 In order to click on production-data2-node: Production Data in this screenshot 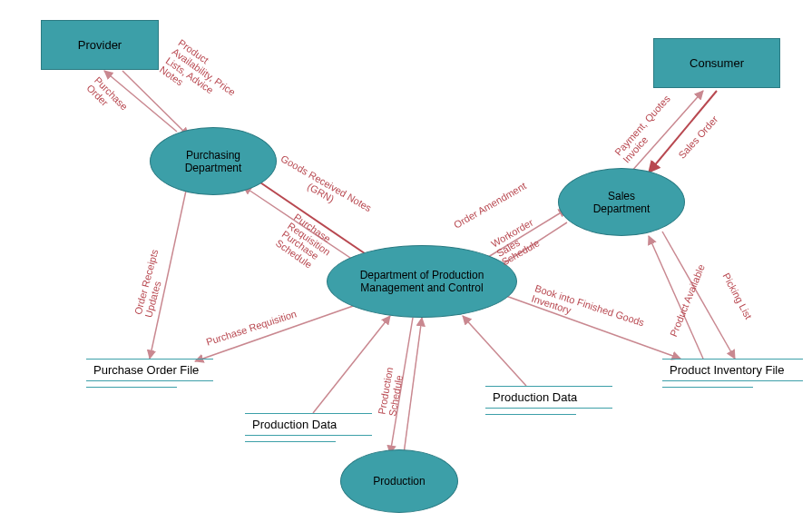, I will do `click(549, 400)`.